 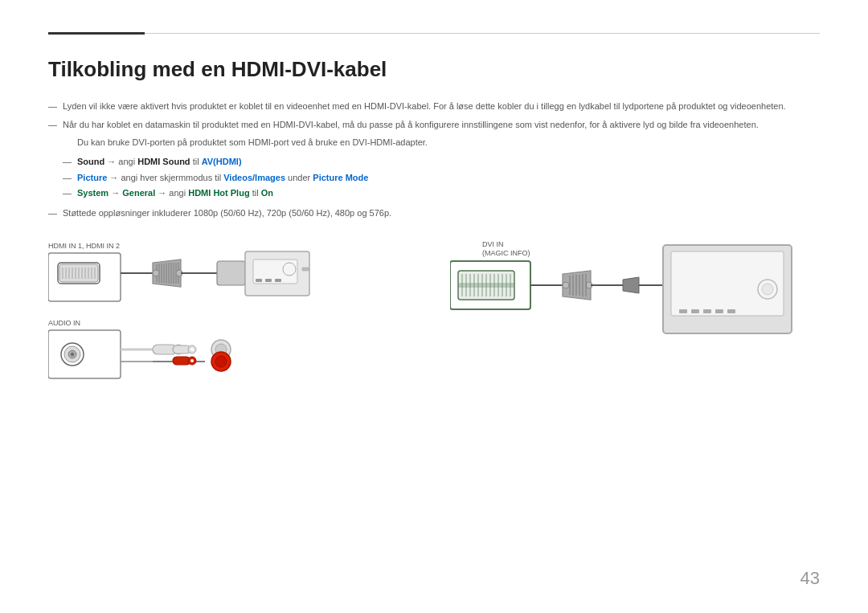 What do you see at coordinates (506, 253) in the screenshot?
I see `svg-text: (MAGIC INFO)` at bounding box center [506, 253].